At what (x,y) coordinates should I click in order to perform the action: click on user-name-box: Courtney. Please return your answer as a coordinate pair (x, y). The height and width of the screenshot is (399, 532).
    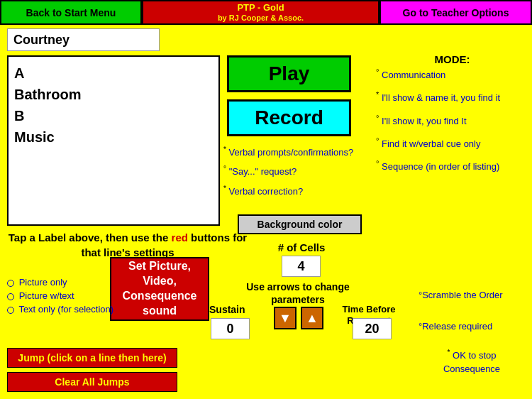
    Looking at the image, I should click on (84, 40).